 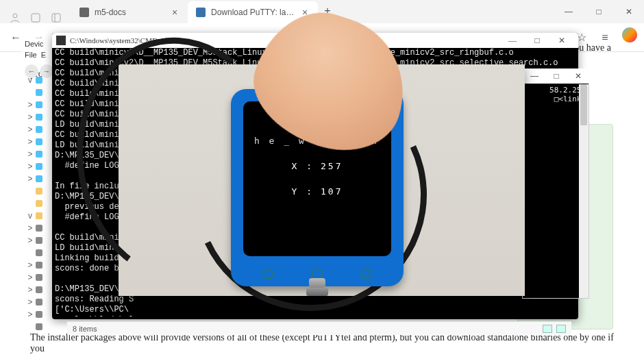 I want to click on explorer-window: Devic File E, so click(x=38, y=52).